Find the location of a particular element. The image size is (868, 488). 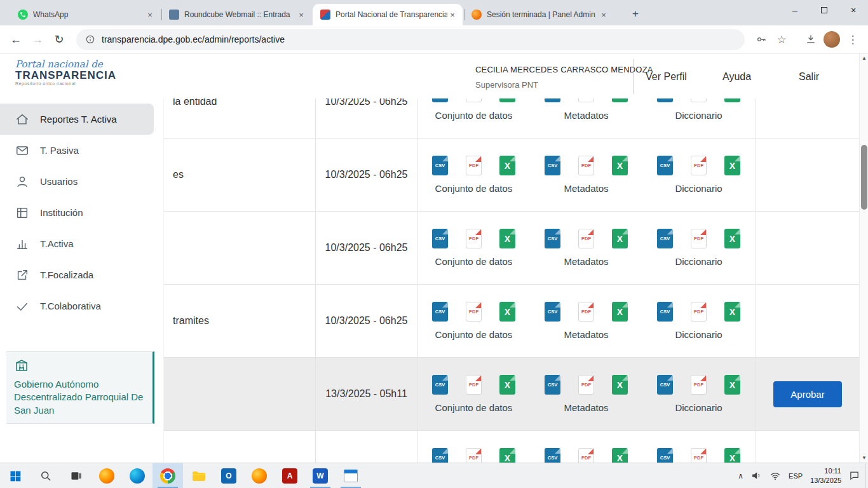

portal-logo: Portal nacional de TRANSPARENCIA Reposit… is located at coordinates (66, 72).